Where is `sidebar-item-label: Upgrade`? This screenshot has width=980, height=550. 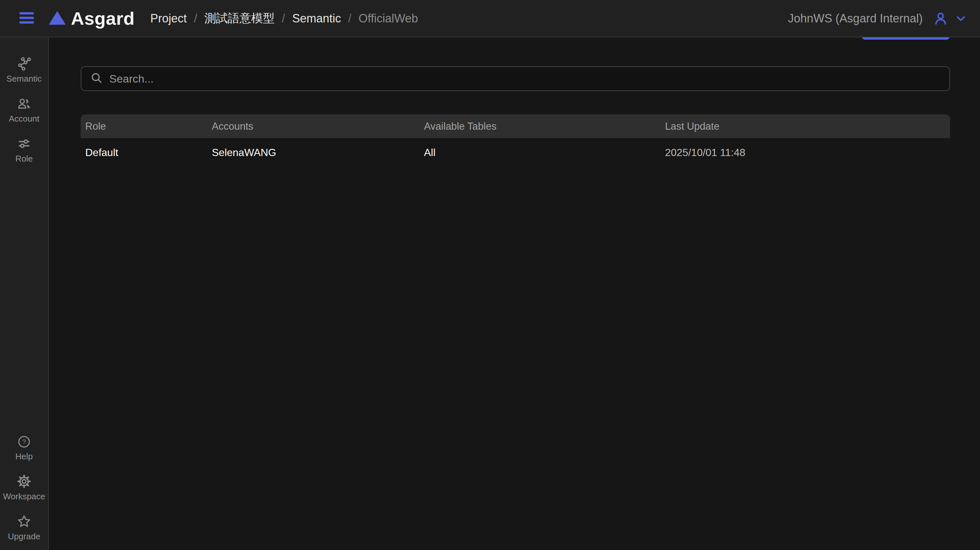 sidebar-item-label: Upgrade is located at coordinates (24, 537).